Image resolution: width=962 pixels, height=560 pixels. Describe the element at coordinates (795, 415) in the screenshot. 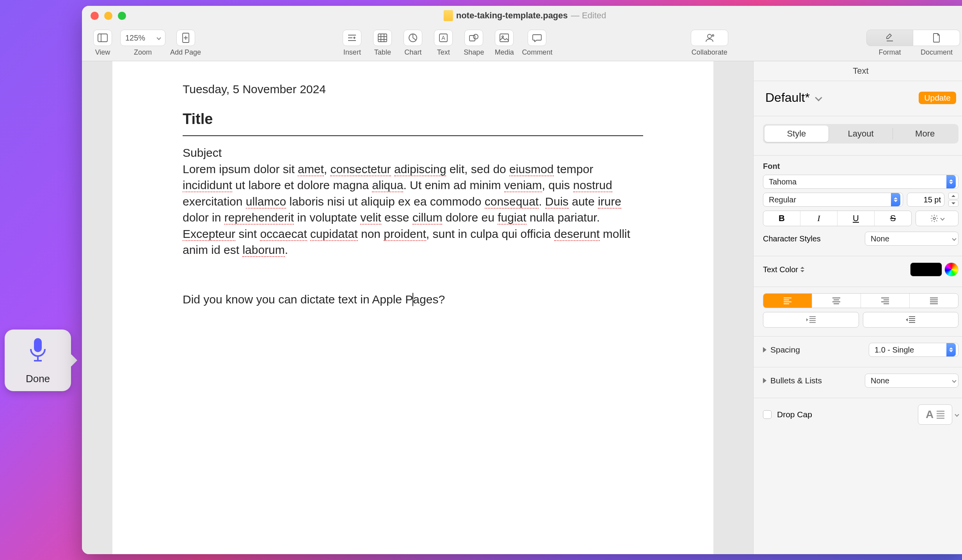

I see `dropcap-label: Drop Cap` at that location.